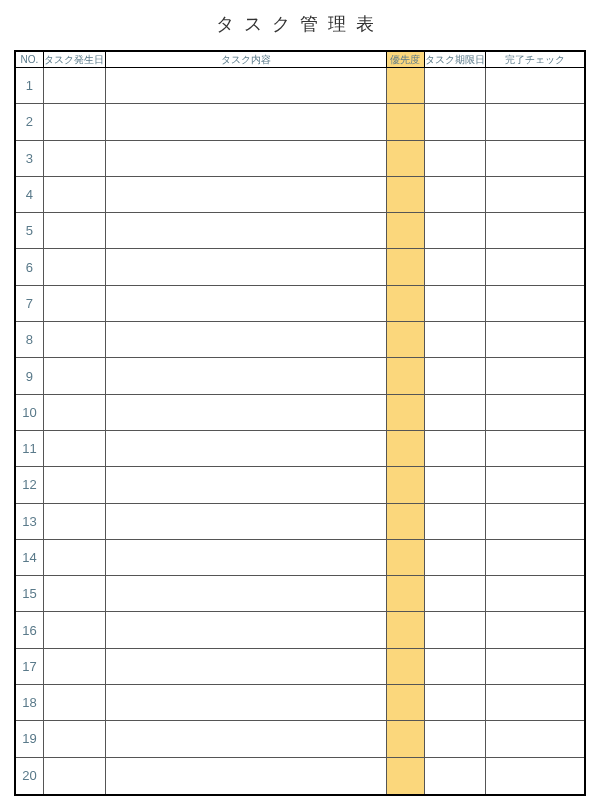 This screenshot has width=600, height=800. I want to click on table-row: 16, so click(300, 630).